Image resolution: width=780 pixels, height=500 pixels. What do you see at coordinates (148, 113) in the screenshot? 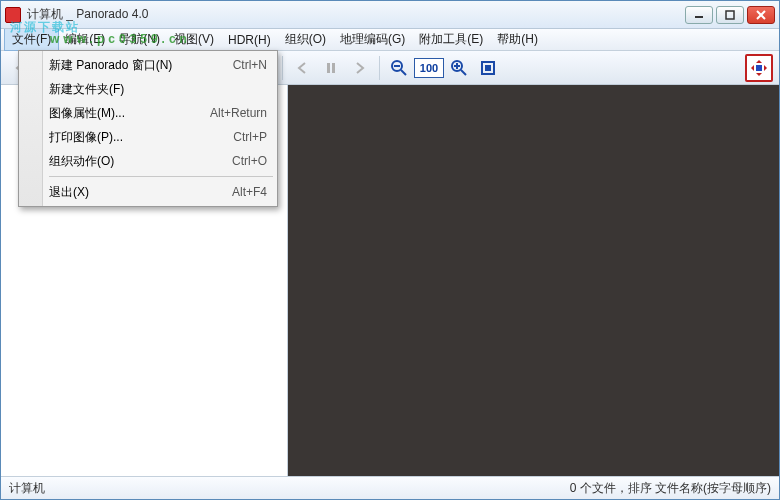
I see `menu-image-props: 图像属性(M)... Alt+Return` at bounding box center [148, 113].